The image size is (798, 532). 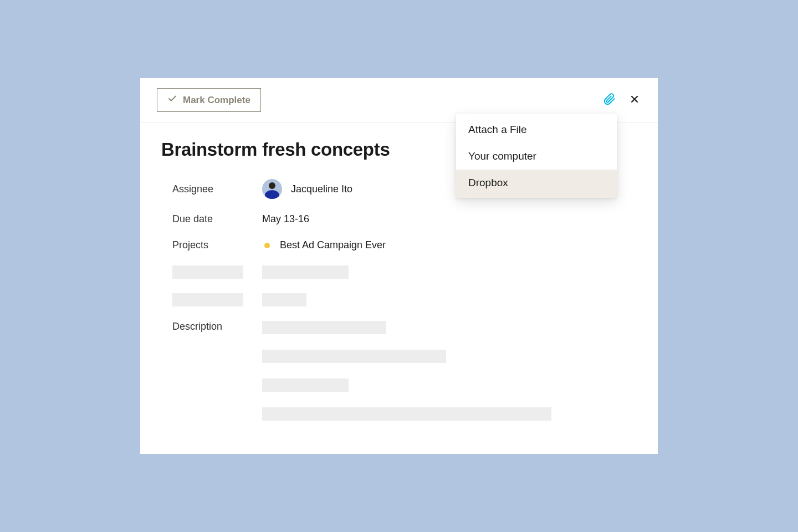 What do you see at coordinates (272, 189) in the screenshot?
I see `avatar` at bounding box center [272, 189].